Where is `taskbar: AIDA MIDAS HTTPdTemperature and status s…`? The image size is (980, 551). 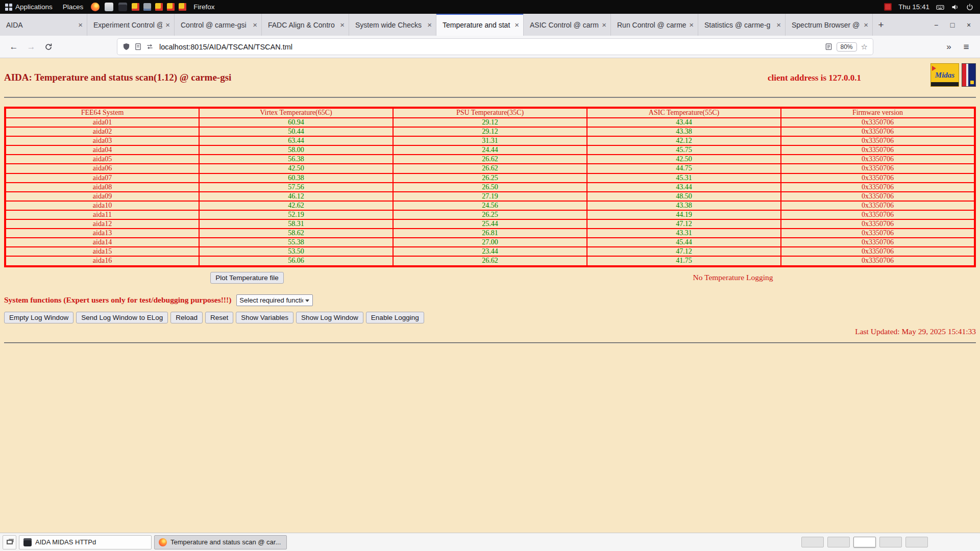
taskbar: AIDA MIDAS HTTPdTemperature and status s… is located at coordinates (490, 542).